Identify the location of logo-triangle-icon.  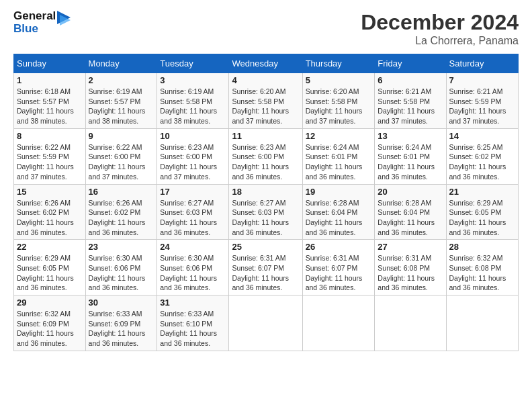
(64, 21).